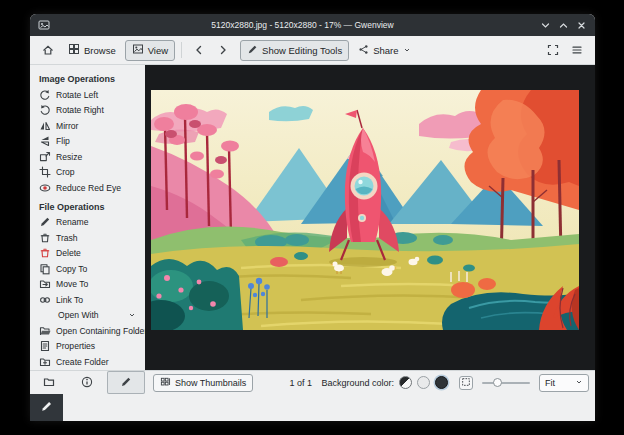  Describe the element at coordinates (466, 383) in the screenshot. I see `zoom-fit-icon` at that location.